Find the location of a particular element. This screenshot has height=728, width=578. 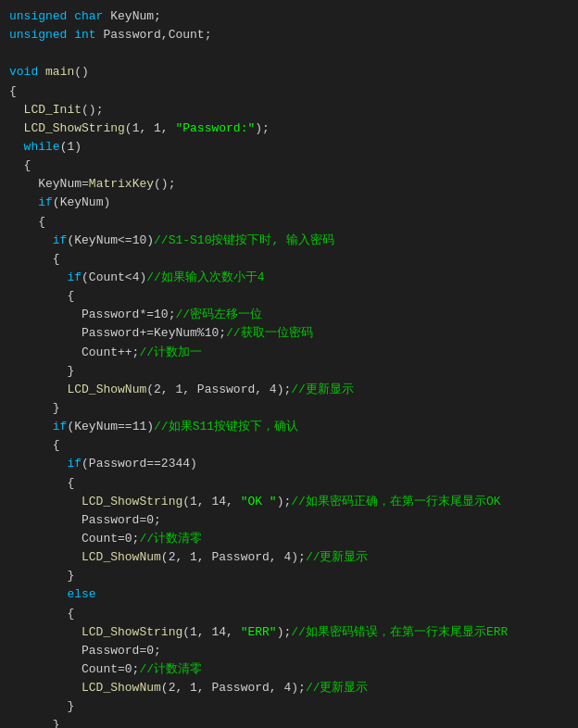

code-line-38: } is located at coordinates (289, 707).